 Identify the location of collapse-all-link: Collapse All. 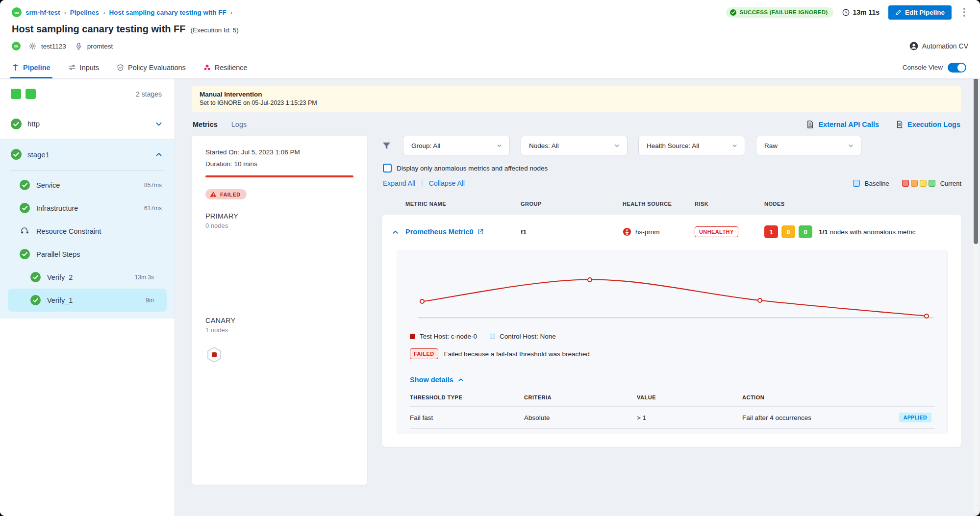
(447, 183).